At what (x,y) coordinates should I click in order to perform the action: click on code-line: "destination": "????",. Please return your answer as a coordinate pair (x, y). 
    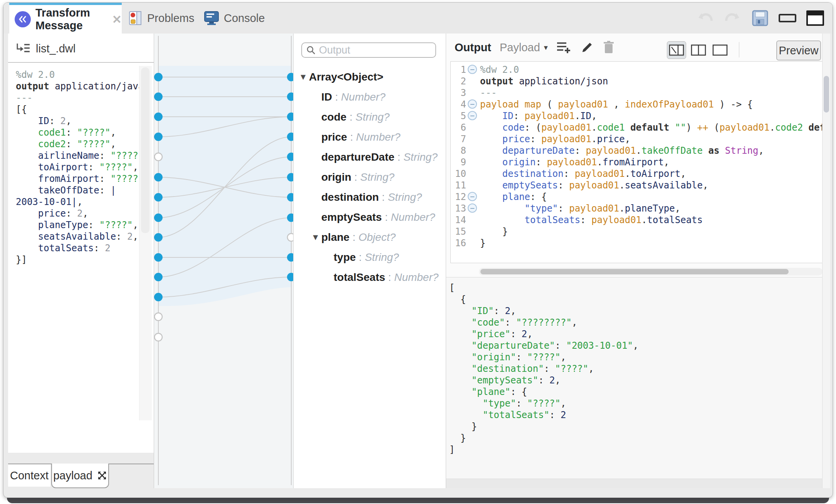
    Looking at the image, I should click on (544, 369).